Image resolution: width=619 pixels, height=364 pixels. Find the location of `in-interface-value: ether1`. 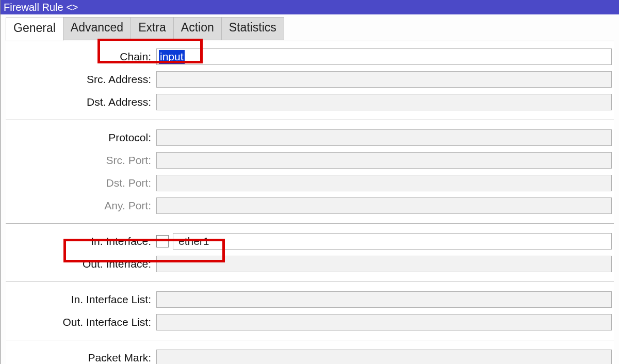

in-interface-value: ether1 is located at coordinates (193, 241).